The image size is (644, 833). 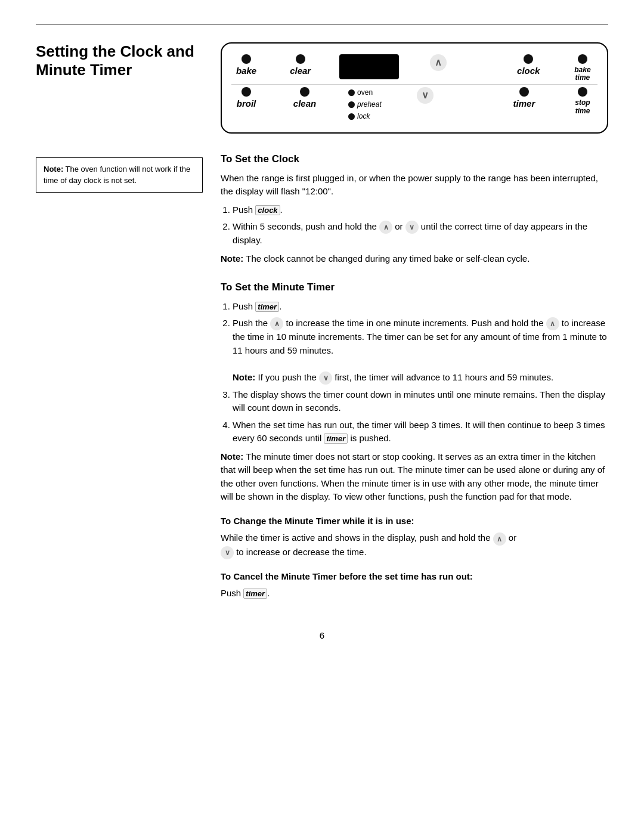 What do you see at coordinates (528, 66) in the screenshot?
I see `panel-clock: clock` at bounding box center [528, 66].